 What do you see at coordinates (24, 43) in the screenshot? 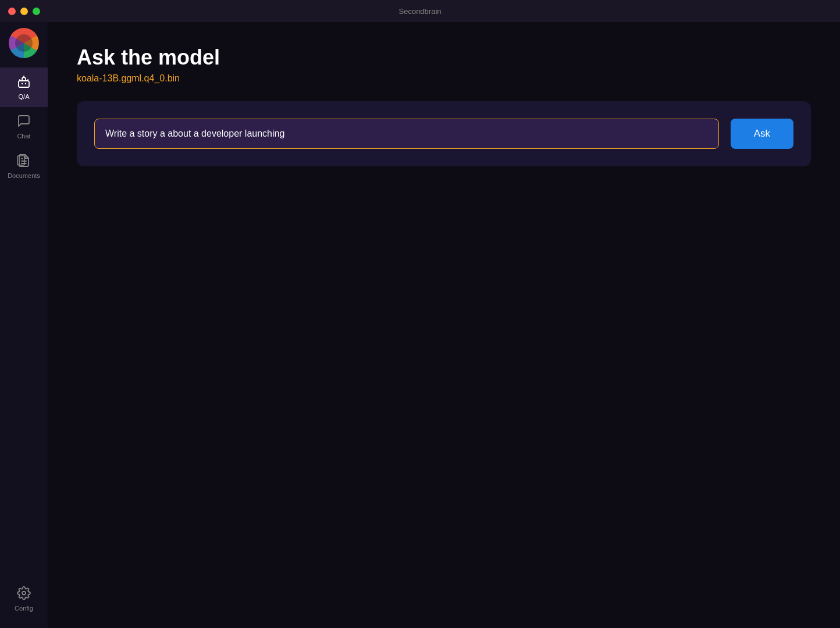
I see `app-logo` at bounding box center [24, 43].